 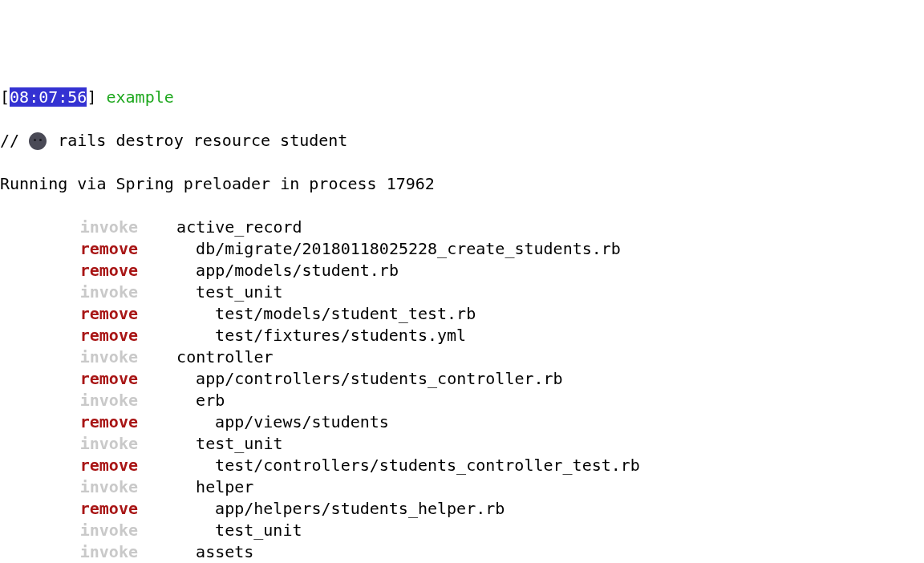 What do you see at coordinates (14, 140) in the screenshot?
I see `prompt-prefix: //` at bounding box center [14, 140].